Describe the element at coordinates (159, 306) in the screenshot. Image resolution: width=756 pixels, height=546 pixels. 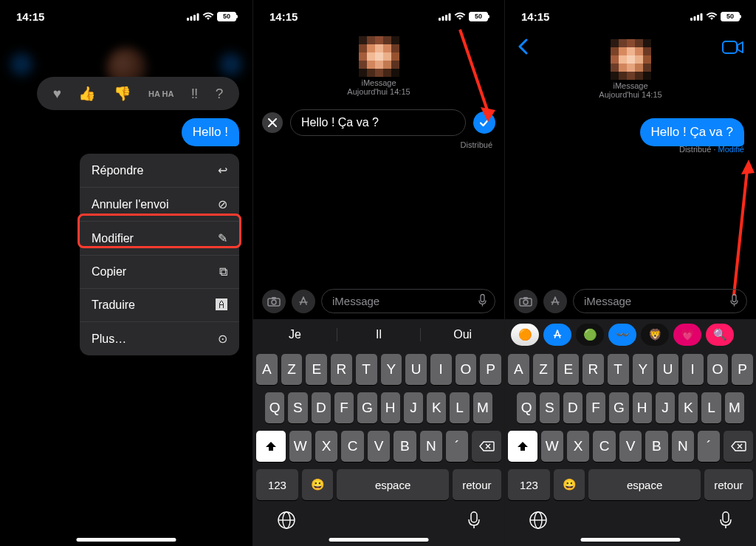
I see `ctx-translate: Traduire🅰︎` at that location.